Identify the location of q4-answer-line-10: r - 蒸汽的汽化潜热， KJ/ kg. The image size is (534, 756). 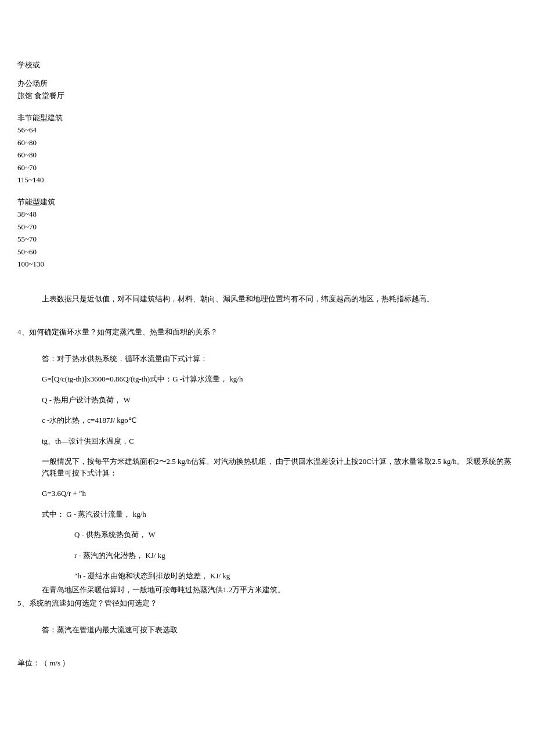
(267, 556).